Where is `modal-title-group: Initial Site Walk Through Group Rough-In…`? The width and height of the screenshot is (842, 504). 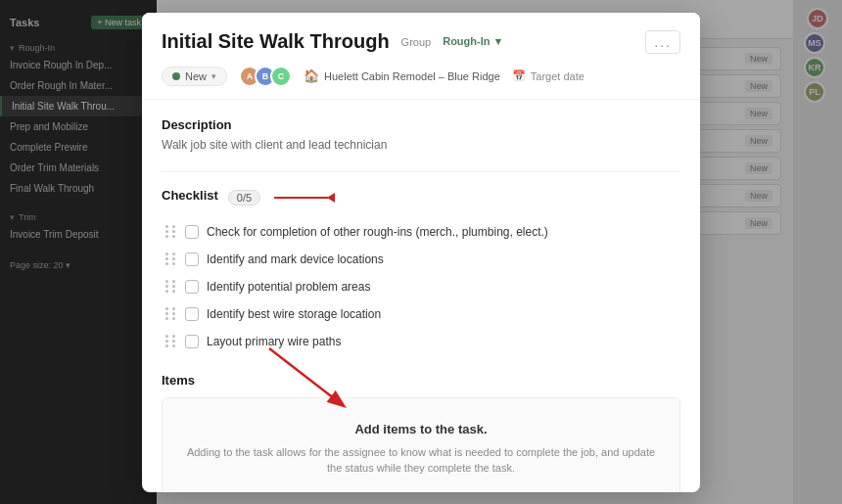
modal-title-group: Initial Site Walk Through Group Rough-In… is located at coordinates (331, 41).